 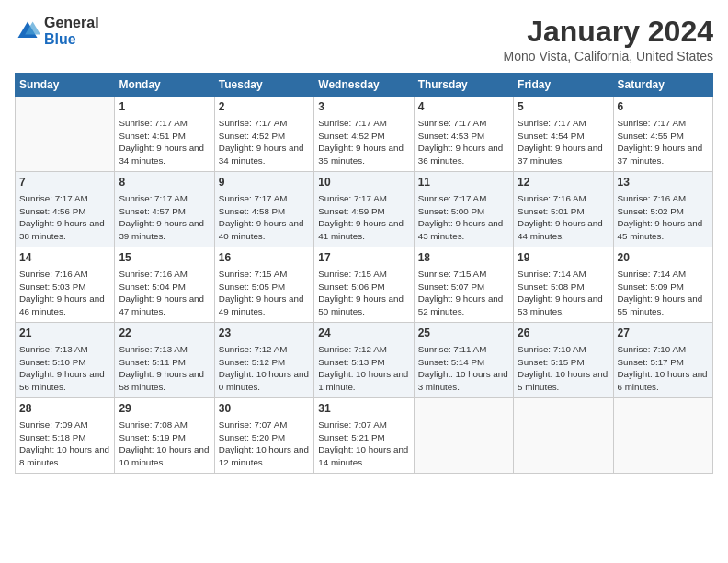 What do you see at coordinates (563, 134) in the screenshot?
I see `calendar-cell: 5Sunrise: 7:17 AM Sunset: 4:54 PM Daylig…` at bounding box center [563, 134].